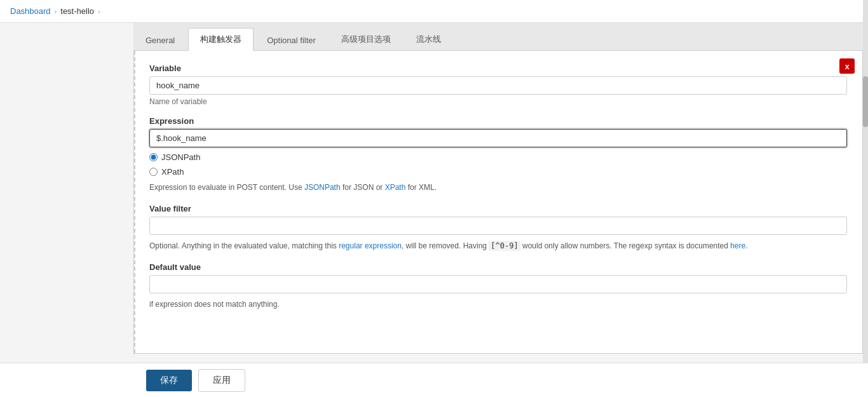 Image resolution: width=868 pixels, height=397 pixels. What do you see at coordinates (160, 40) in the screenshot?
I see `tab-general: General` at bounding box center [160, 40].